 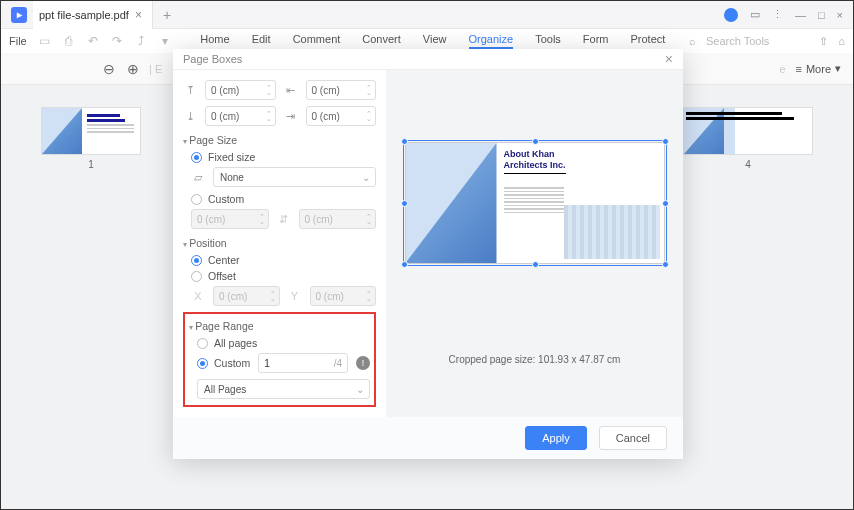 I want to click on dialog-footer: Apply Cancel, so click(x=428, y=438).